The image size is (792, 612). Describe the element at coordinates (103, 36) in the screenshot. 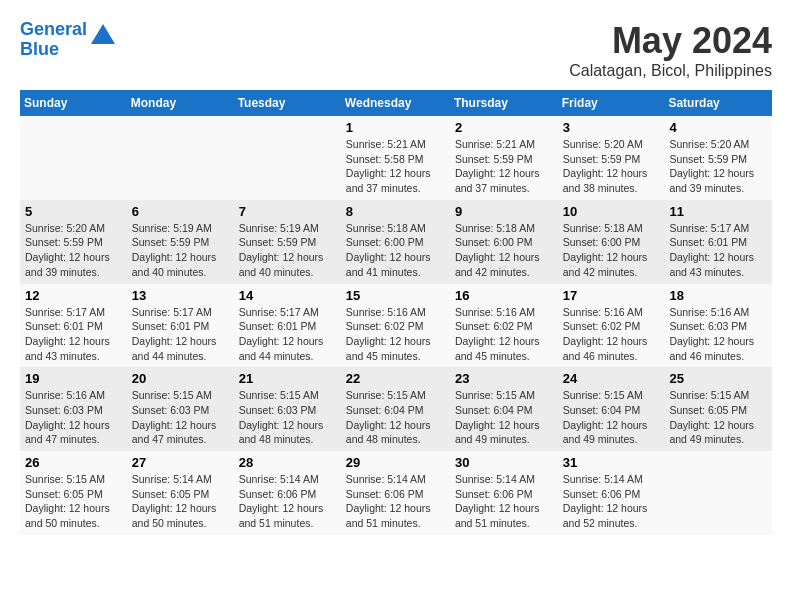

I see `logo-icon` at that location.